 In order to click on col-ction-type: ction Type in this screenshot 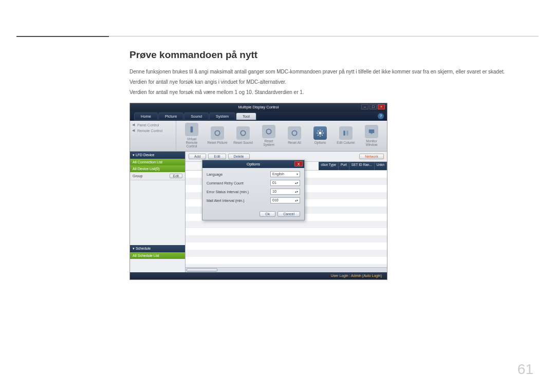, I will do `click(329, 166)`.